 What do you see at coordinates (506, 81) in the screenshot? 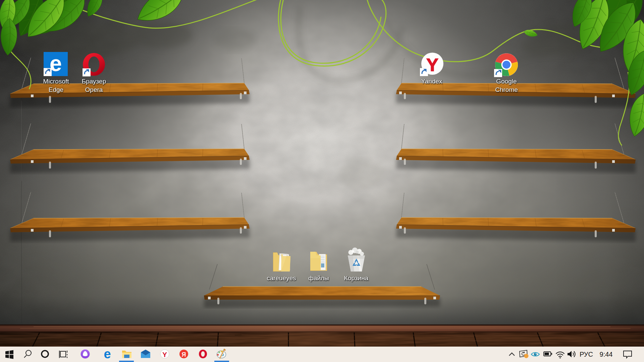
I see `svg-text: Google` at bounding box center [506, 81].